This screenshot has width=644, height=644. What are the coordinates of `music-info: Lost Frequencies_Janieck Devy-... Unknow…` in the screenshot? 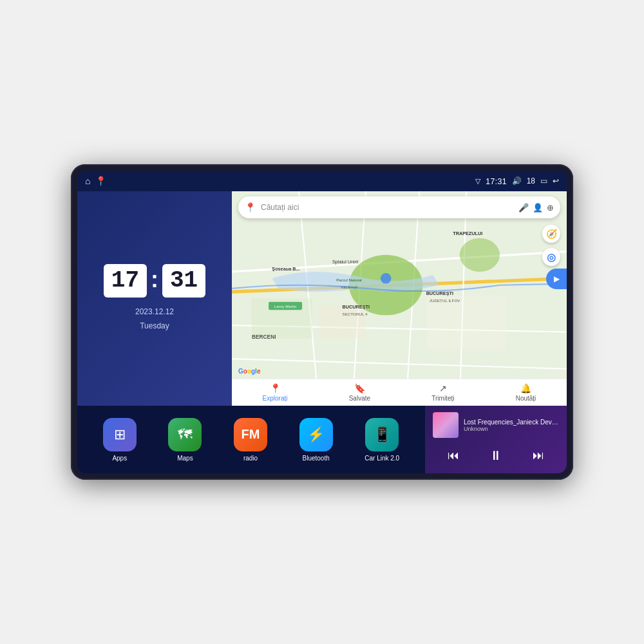 It's located at (511, 425).